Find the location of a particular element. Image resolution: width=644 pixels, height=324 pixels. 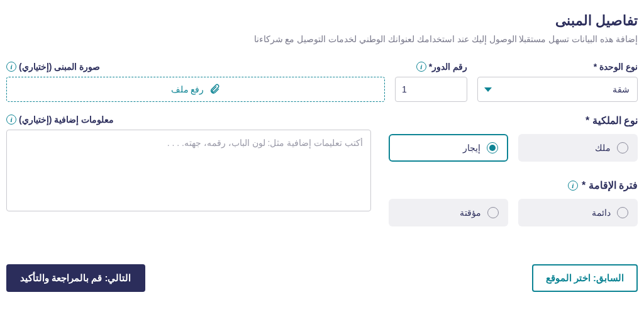

prev-button: السابق: اختر الموقع is located at coordinates (585, 278).